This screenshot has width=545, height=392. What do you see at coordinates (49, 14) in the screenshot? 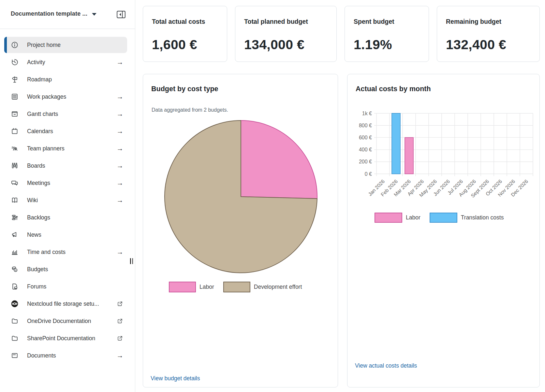
I see `project-title: Documentation template ...` at bounding box center [49, 14].